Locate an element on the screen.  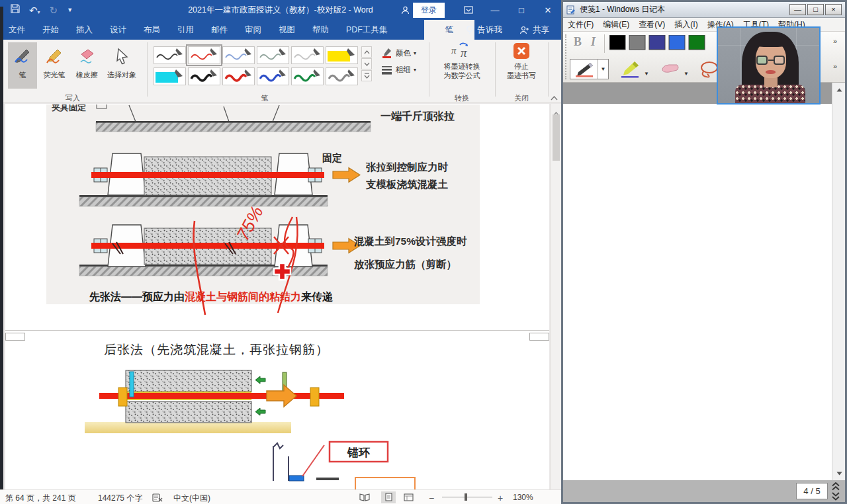
italic-button: I is located at coordinates (593, 42).